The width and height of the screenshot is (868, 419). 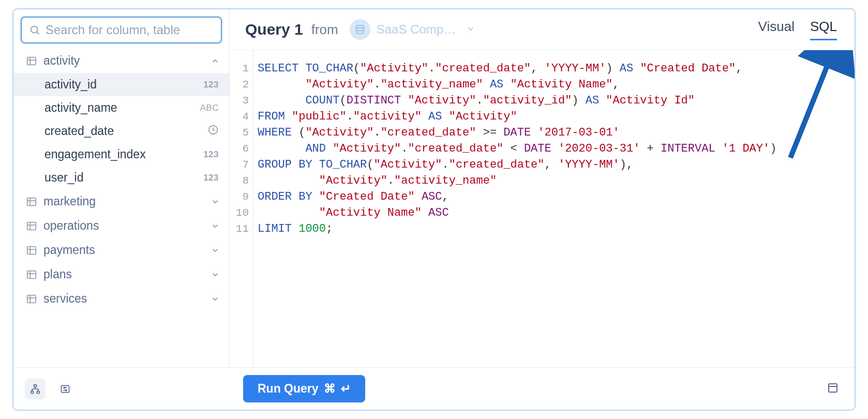 What do you see at coordinates (121, 154) in the screenshot?
I see `column-row-engagement_index: engagement_index123` at bounding box center [121, 154].